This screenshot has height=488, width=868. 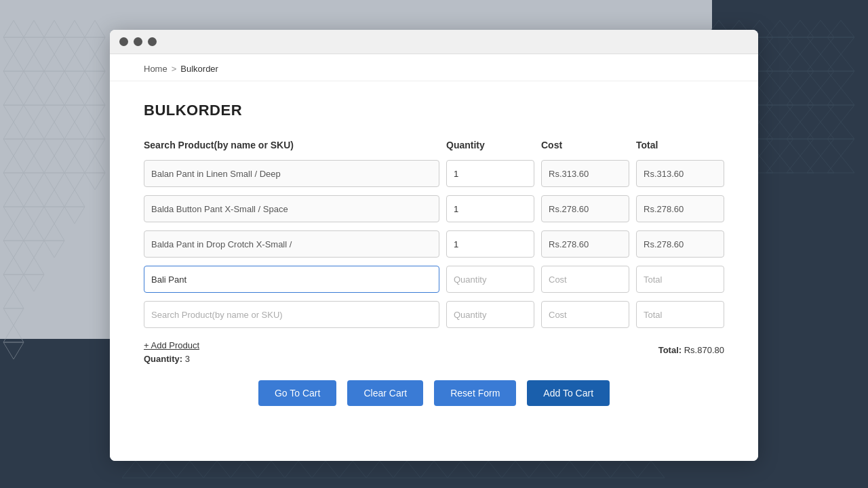 What do you see at coordinates (385, 393) in the screenshot?
I see `clear-cart-button: Clear Cart` at bounding box center [385, 393].